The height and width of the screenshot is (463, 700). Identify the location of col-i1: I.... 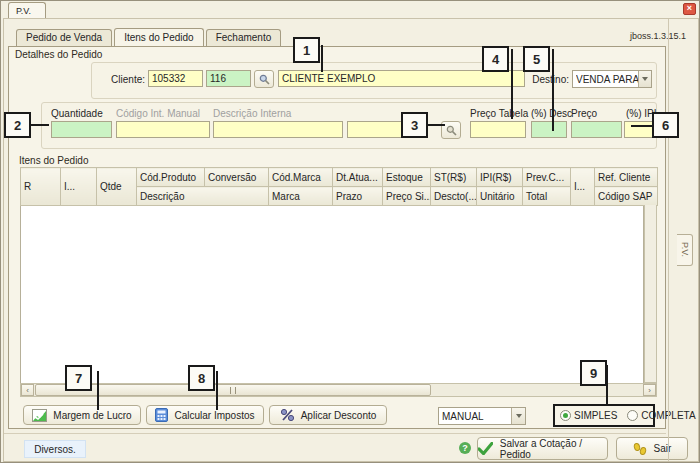
(79, 187).